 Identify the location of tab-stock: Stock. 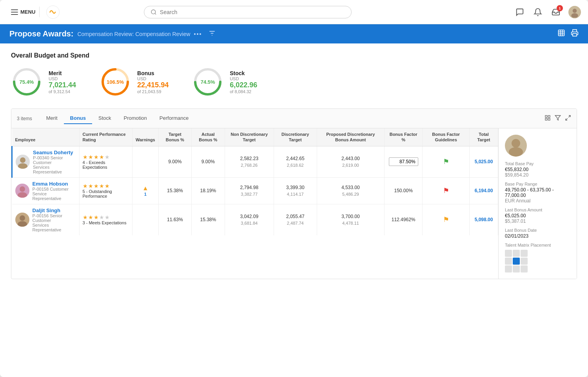
(105, 118).